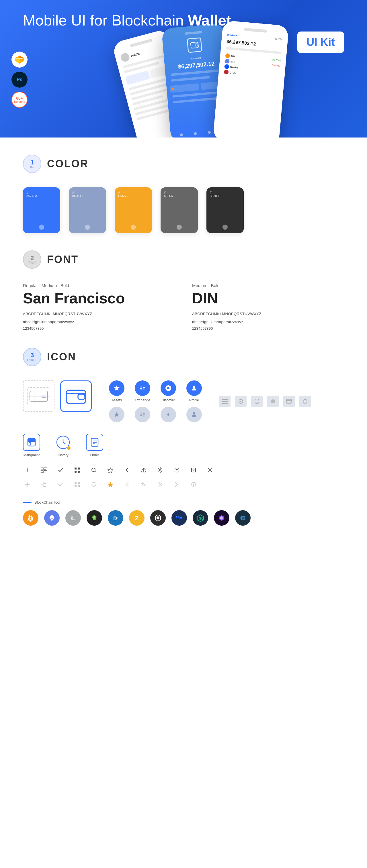 The width and height of the screenshot is (367, 868). Describe the element at coordinates (184, 357) in the screenshot. I see `section-header-icon: 3 THREE ICON` at that location.